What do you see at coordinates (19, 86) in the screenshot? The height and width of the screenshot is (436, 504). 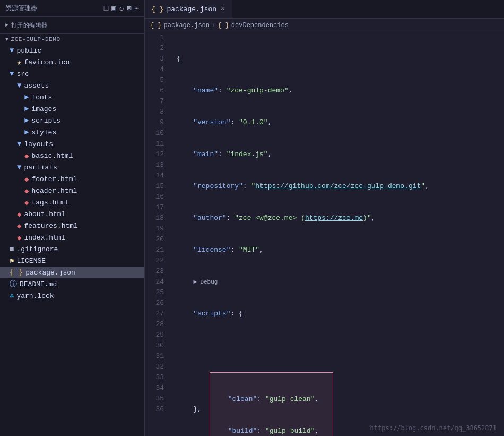 I see `assets-folder-icon: ▼` at bounding box center [19, 86].